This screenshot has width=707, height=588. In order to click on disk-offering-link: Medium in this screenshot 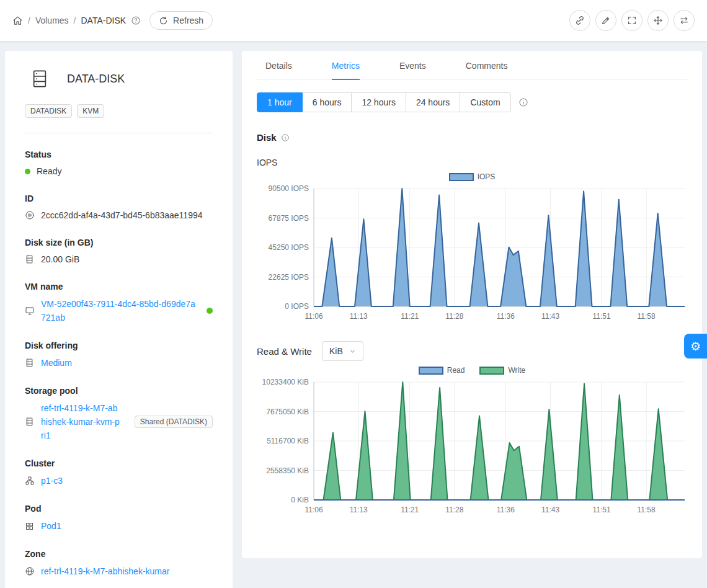, I will do `click(56, 363)`.